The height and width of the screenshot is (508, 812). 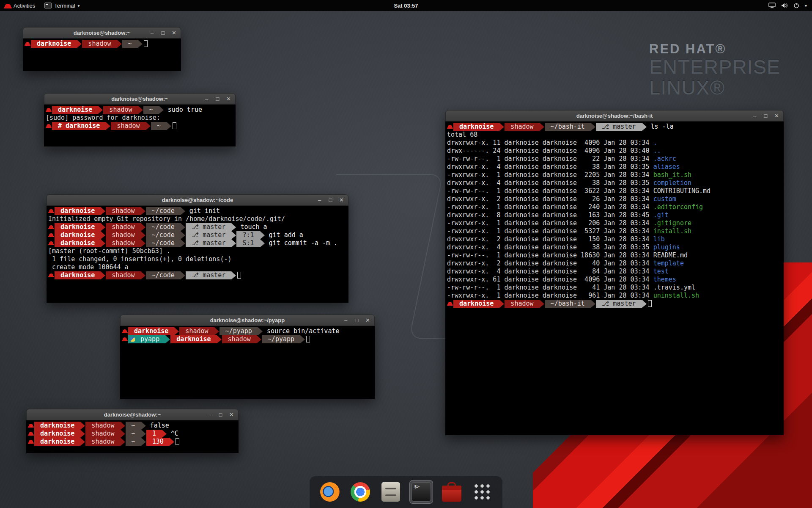 I want to click on clock: Sat 03:57, so click(x=406, y=6).